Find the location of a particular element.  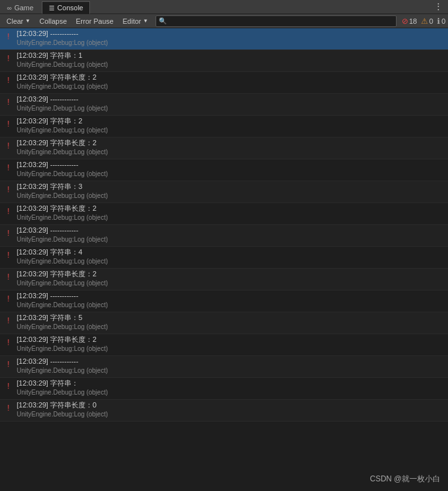

clear-button: Clear ▼ is located at coordinates (18, 21).